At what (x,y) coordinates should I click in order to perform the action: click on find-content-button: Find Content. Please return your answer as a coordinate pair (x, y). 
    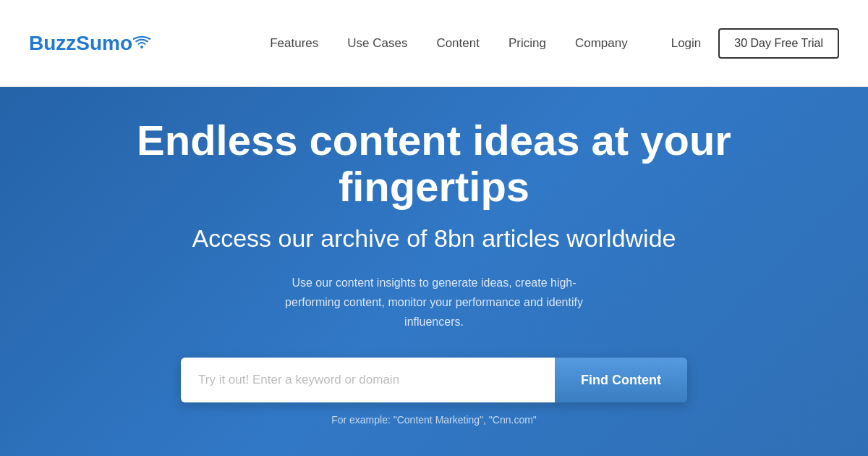
    Looking at the image, I should click on (621, 380).